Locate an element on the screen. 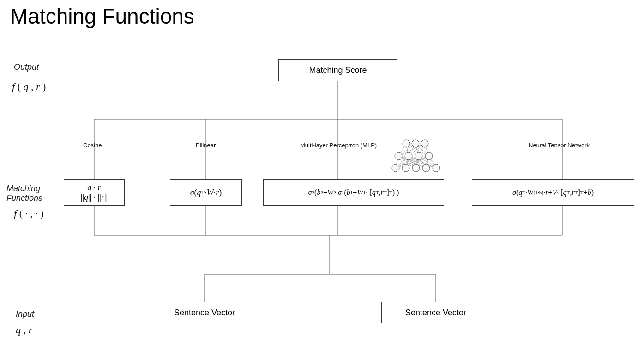 The width and height of the screenshot is (644, 350). row-formula-output: f ( q , r ) is located at coordinates (29, 87).